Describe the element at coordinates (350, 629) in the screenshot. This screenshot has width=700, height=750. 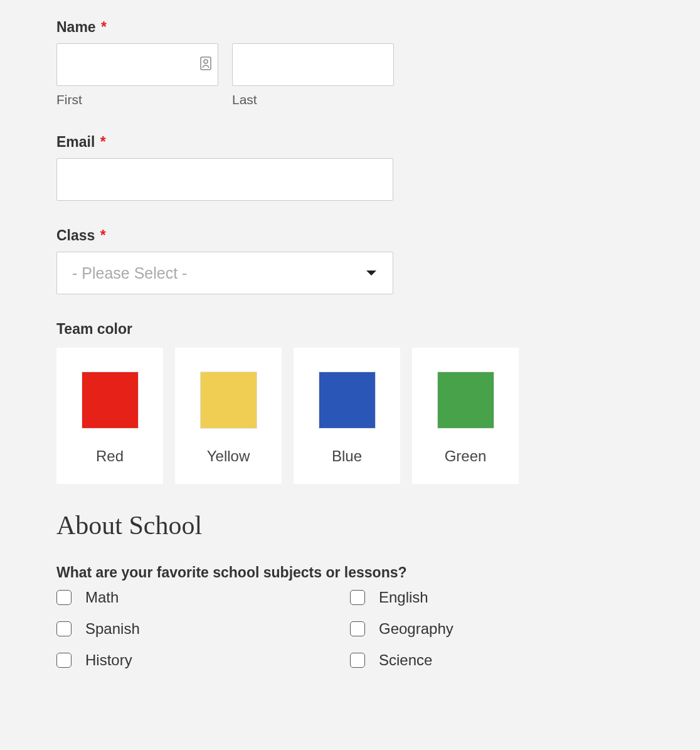
I see `subjects-grid: Math Spanish History English G` at that location.